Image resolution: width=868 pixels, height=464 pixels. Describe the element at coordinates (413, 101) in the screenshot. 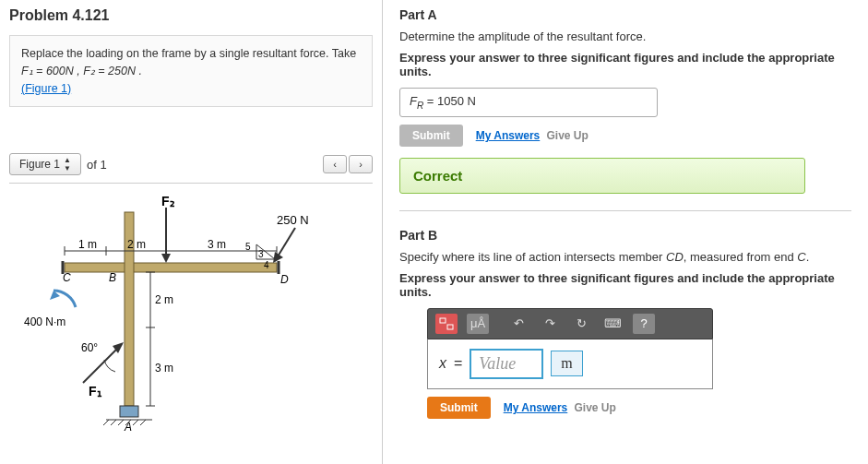

I see `answer-var: F` at that location.